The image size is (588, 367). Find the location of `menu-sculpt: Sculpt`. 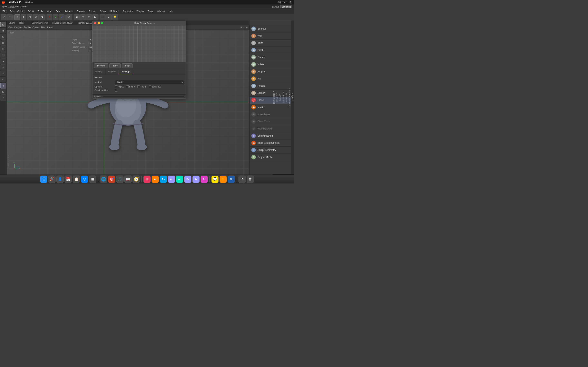

menu-sculpt: Sculpt is located at coordinates (103, 11).